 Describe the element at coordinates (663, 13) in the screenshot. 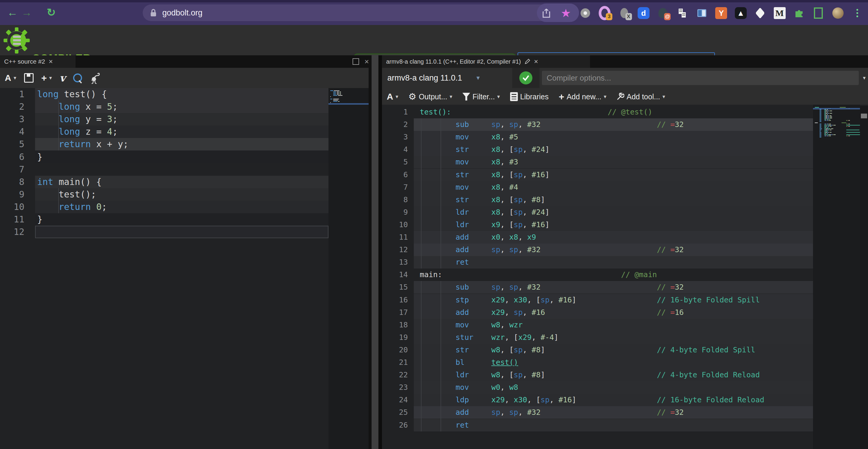

I see `duckduckgo-at-icon: @` at that location.